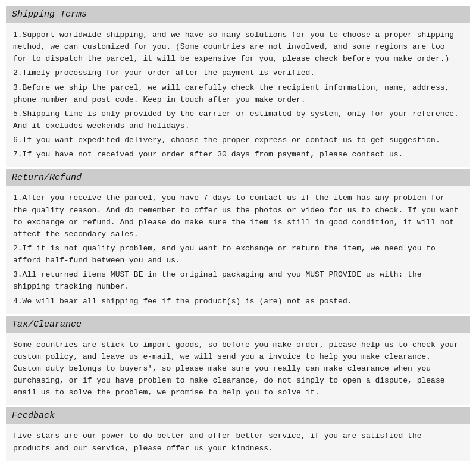 This screenshot has width=476, height=476. I want to click on paragraph: Five stars are our power to do better an…, so click(238, 442).